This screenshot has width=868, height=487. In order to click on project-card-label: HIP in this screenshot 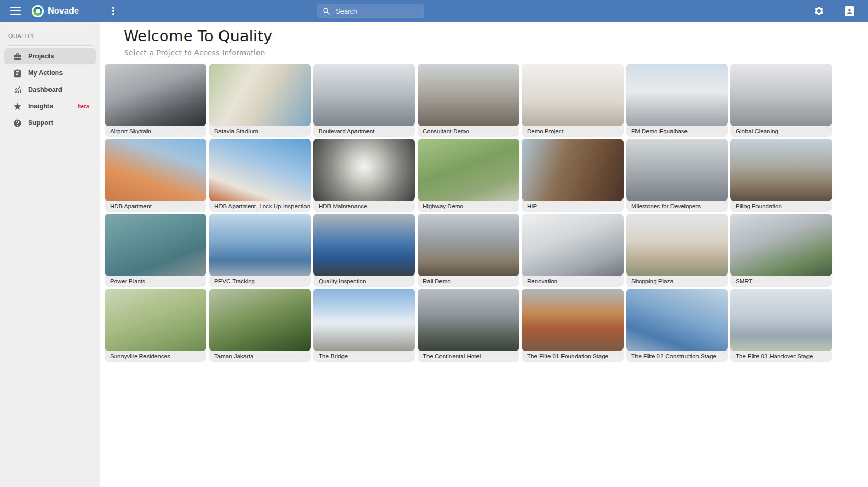, I will do `click(572, 206)`.